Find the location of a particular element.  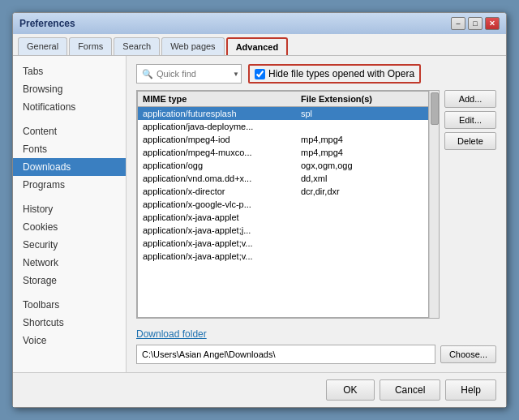

bottom-bar: OK Cancel Help is located at coordinates (260, 389).